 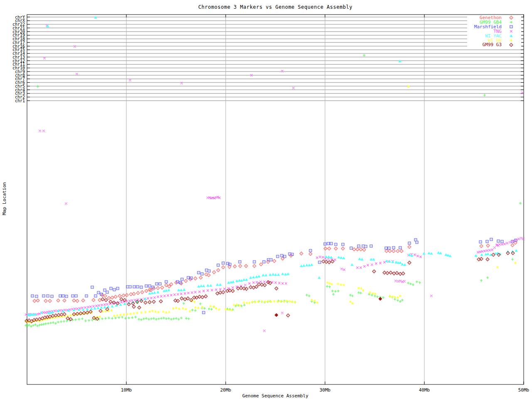 What do you see at coordinates (226, 390) in the screenshot?
I see `x-tick-label: 20Mb` at bounding box center [226, 390].